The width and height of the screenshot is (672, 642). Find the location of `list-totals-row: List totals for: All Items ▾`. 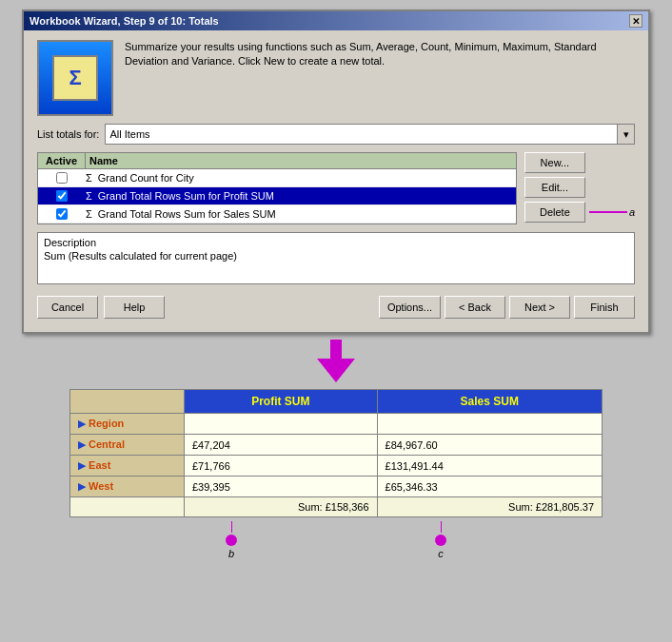

list-totals-row: List totals for: All Items ▾ is located at coordinates (336, 134).